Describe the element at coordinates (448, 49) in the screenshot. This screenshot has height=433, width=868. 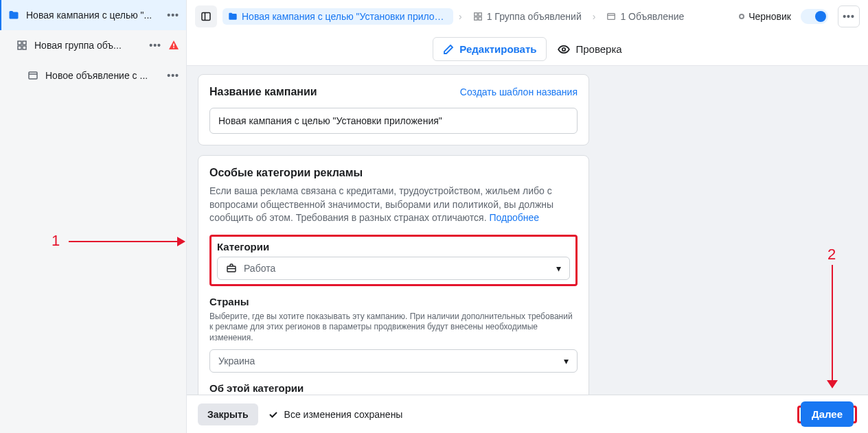
I see `pencil-icon` at that location.